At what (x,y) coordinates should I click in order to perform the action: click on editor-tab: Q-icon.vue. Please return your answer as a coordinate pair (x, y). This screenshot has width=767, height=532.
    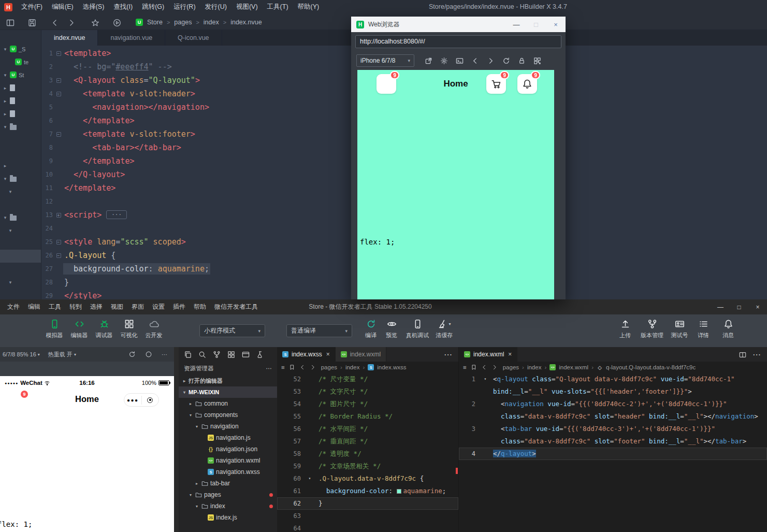
    Looking at the image, I should click on (194, 38).